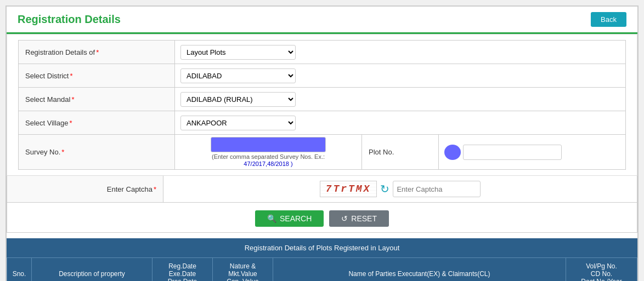 This screenshot has height=281, width=644. I want to click on survey-cell: (Enter comma separated Survey Nos. Ex.: …, so click(269, 152).